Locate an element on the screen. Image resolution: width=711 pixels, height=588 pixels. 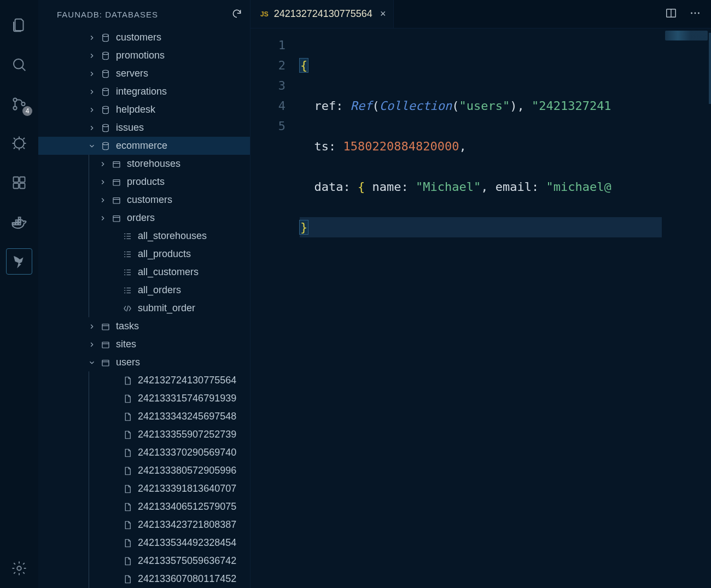
document-label: 242132724130775564 is located at coordinates (187, 381).